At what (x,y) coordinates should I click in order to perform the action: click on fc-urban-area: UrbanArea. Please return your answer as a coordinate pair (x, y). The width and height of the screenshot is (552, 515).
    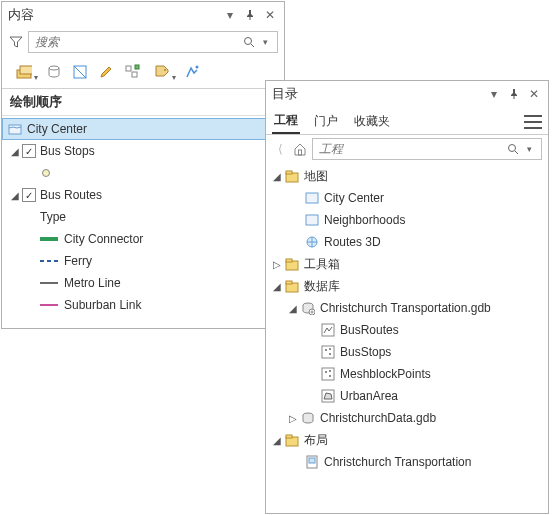
    Looking at the image, I should click on (407, 396).